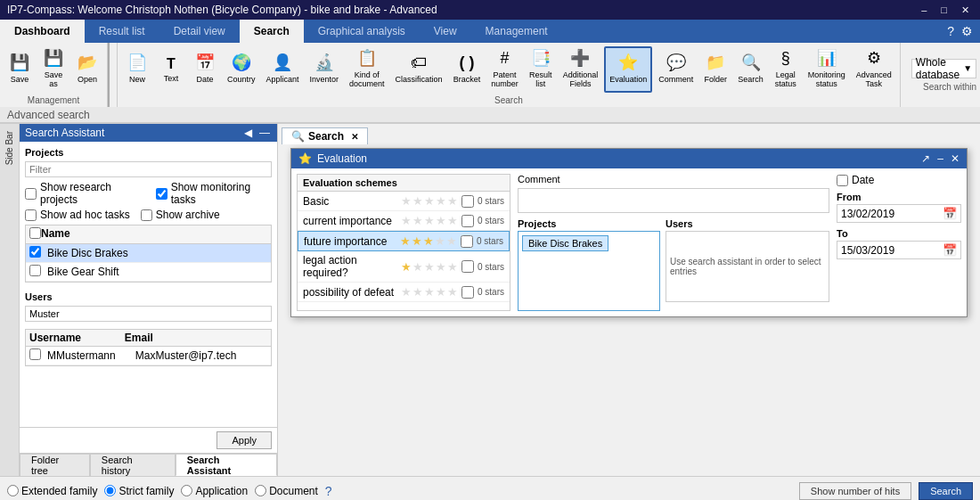  Describe the element at coordinates (565, 243) in the screenshot. I see `eval-project-bike-disc-brakes: Bike Disc Brakes` at that location.